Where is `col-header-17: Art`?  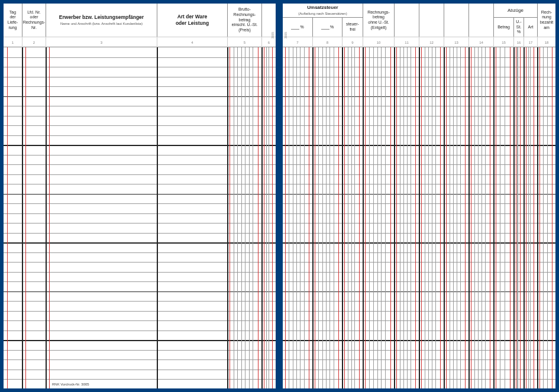 col-header-17: Art is located at coordinates (530, 27).